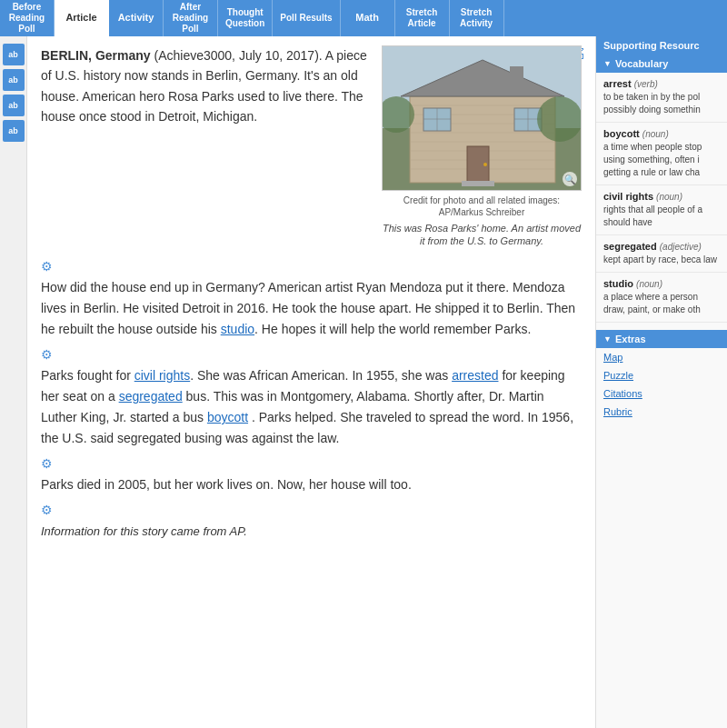  What do you see at coordinates (622, 134) in the screenshot?
I see `vocab-term-boycott: boycott` at bounding box center [622, 134].